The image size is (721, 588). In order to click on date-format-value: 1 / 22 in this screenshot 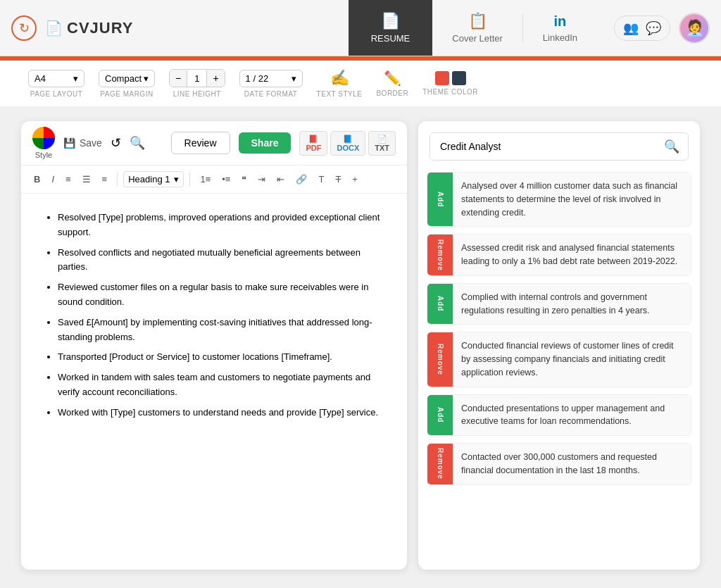, I will do `click(258, 79)`.